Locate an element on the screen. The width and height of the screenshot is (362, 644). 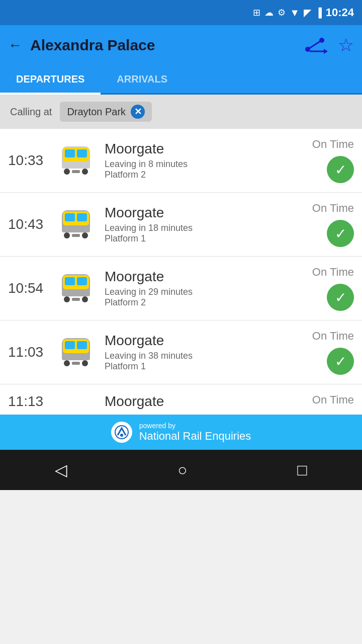
departure-time: 11:13 is located at coordinates (31, 401).